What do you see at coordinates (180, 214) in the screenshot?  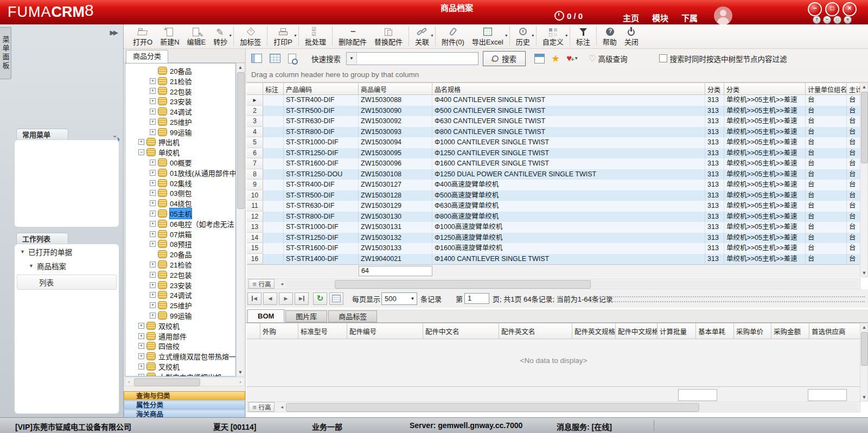 I see `tree-item: +05主机` at bounding box center [180, 214].